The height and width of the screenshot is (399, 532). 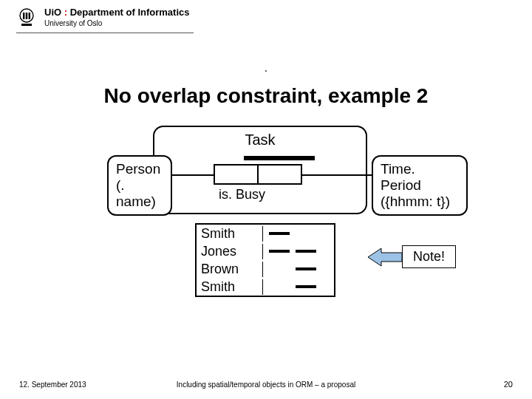 I want to click on logo-mark, so click(x=27, y=18).